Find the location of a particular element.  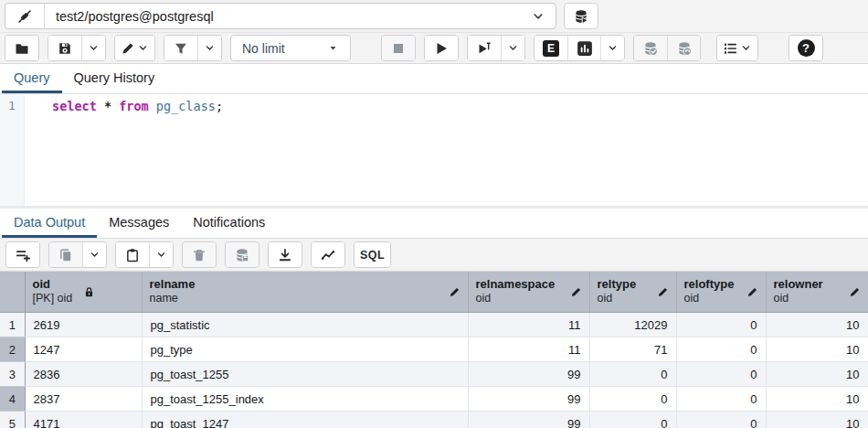

sql-button-label: SQL is located at coordinates (373, 255).